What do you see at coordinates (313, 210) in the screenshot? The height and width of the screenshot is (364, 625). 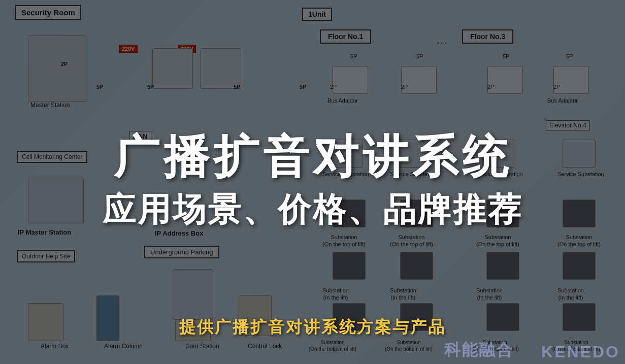 I see `sub-title: 应用场景、价格、品牌推荐` at bounding box center [313, 210].